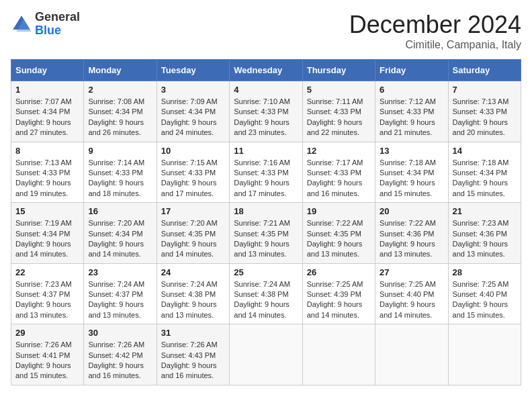  What do you see at coordinates (21, 24) in the screenshot?
I see `logo-icon` at bounding box center [21, 24].